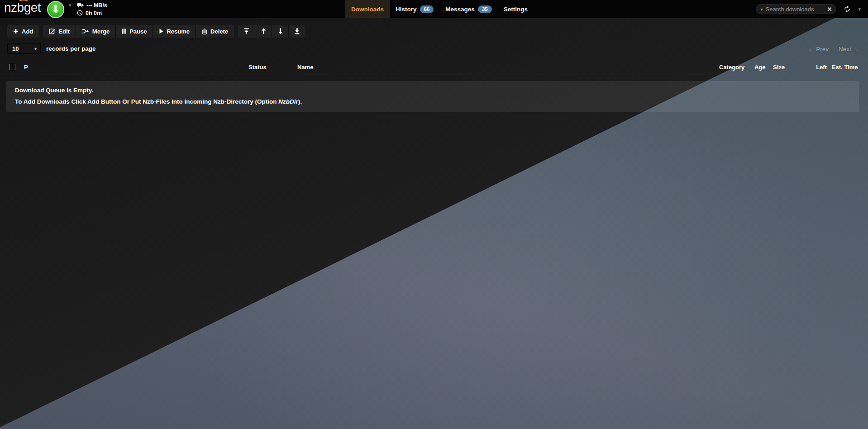 The height and width of the screenshot is (429, 868). I want to click on column-header-age: Age, so click(760, 67).